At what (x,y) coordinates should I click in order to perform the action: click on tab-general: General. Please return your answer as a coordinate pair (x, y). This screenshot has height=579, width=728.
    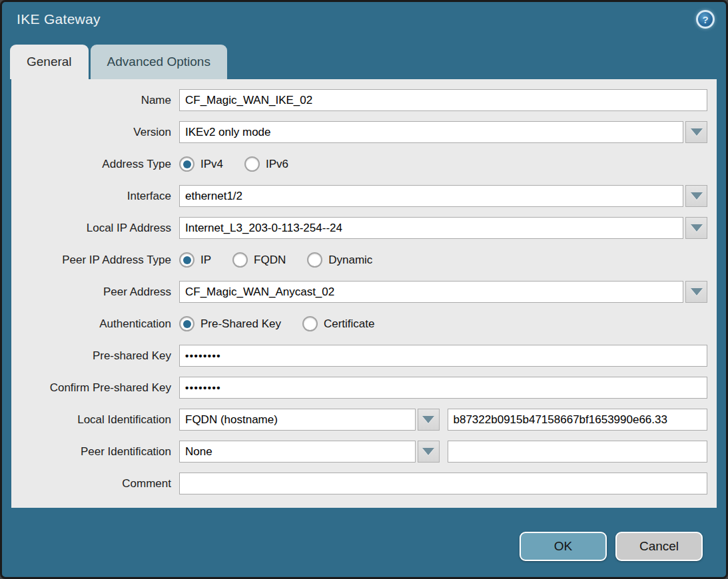
    Looking at the image, I should click on (49, 62).